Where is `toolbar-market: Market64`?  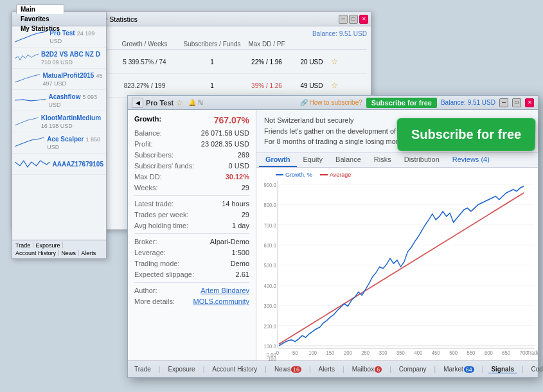 toolbar-market: Market64 is located at coordinates (459, 369).